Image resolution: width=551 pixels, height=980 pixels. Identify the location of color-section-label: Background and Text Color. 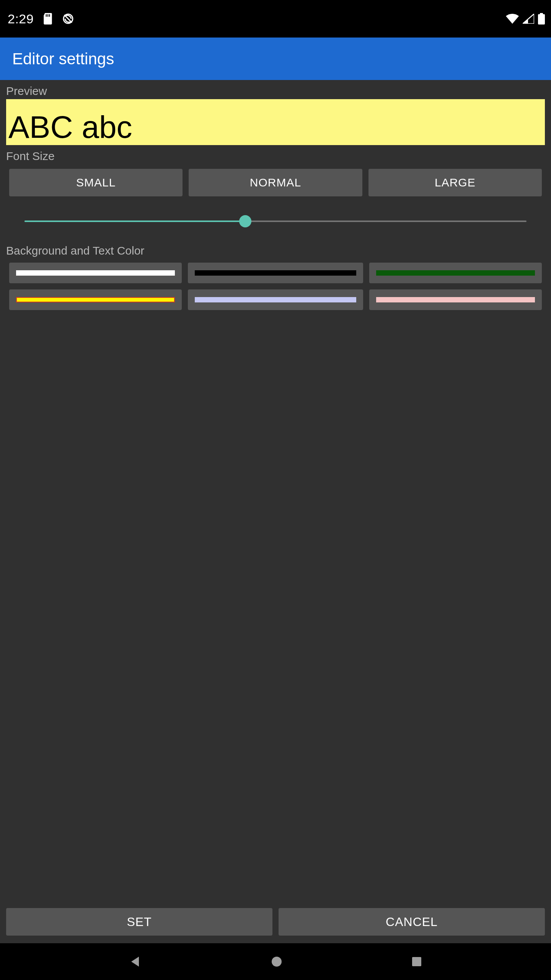
(160, 251).